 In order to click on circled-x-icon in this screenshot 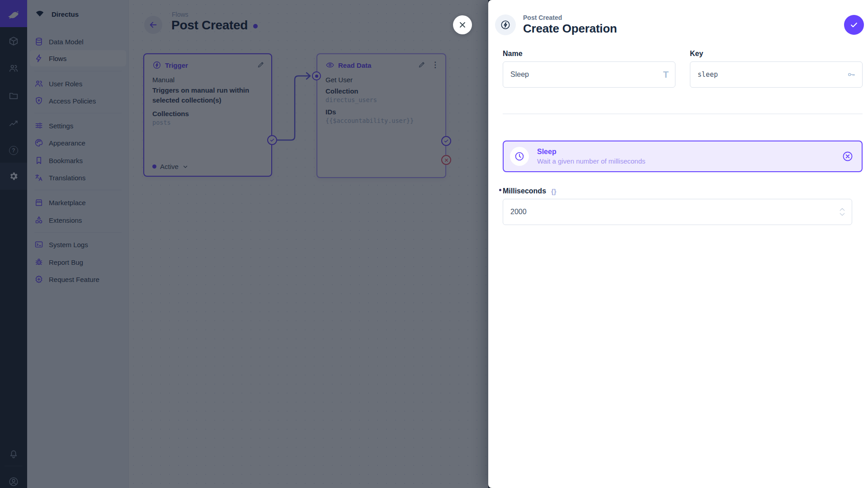, I will do `click(848, 156)`.